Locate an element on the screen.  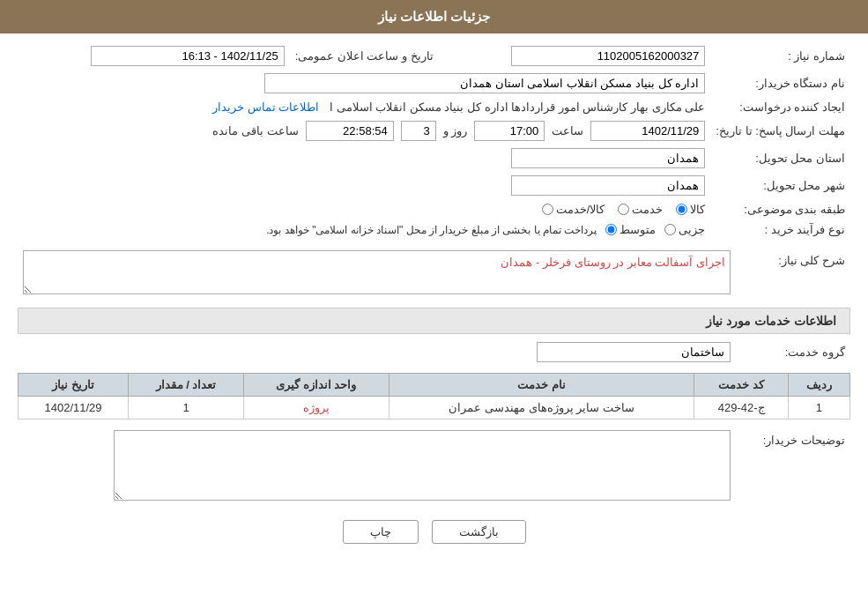
cell-nam: ساخت سایر پروژه‌های مهندسی عمران is located at coordinates (541, 408).